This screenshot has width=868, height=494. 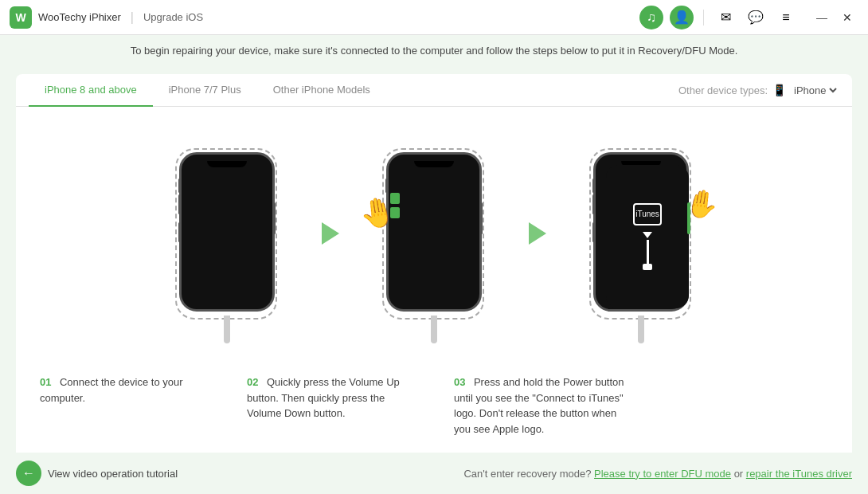 I want to click on separator, so click(x=704, y=18).